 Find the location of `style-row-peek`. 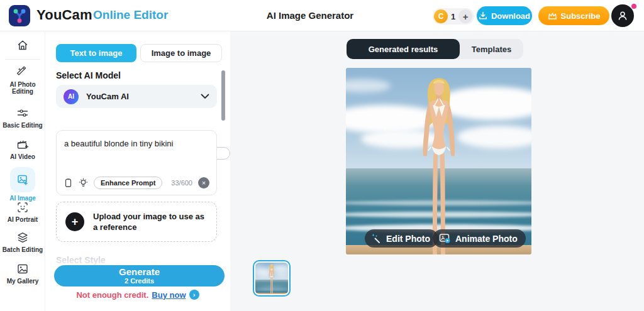

style-row-peek is located at coordinates (135, 307).